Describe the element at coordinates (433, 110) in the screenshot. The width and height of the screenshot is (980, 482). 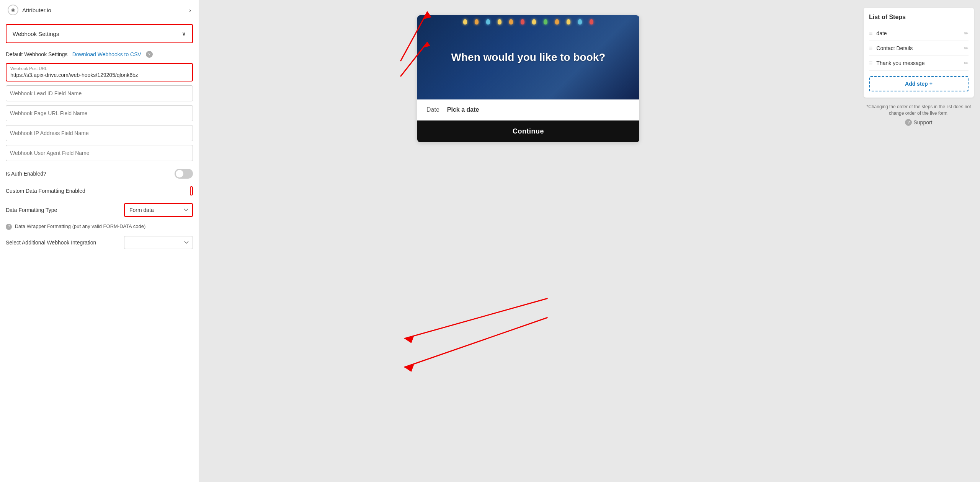
I see `date-label: Date` at that location.